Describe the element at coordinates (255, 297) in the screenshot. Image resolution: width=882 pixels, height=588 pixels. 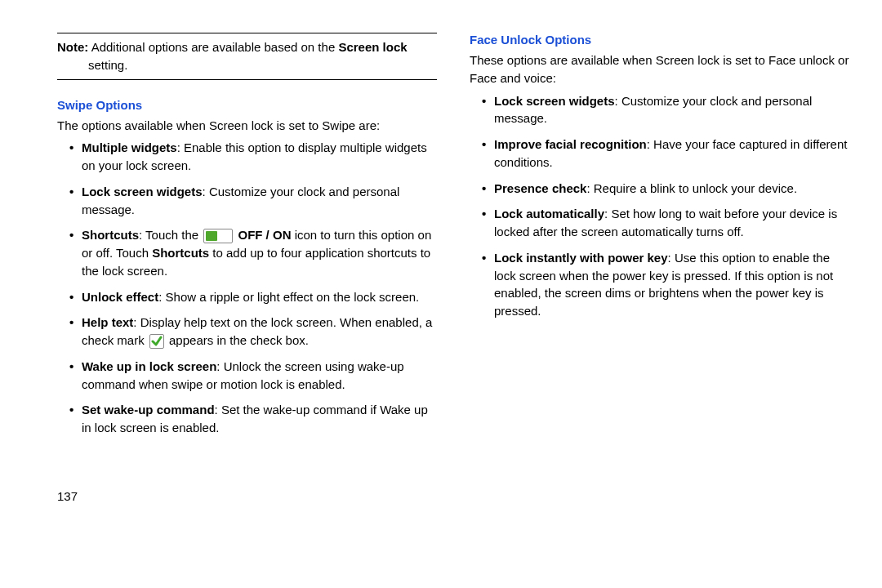
I see `list-item: Unlock effect: Show a ripple or light ef…` at that location.